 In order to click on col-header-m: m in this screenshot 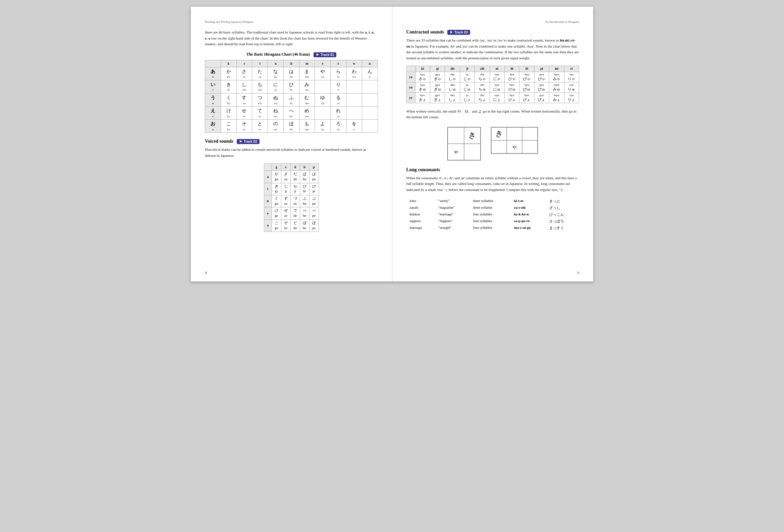, I will do `click(307, 63)`.